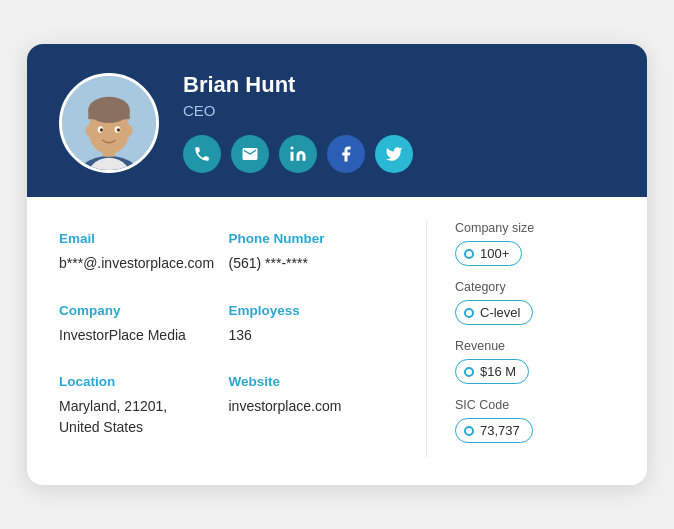 This screenshot has width=674, height=529. What do you see at coordinates (498, 372) in the screenshot?
I see `revenue-value: $16 M` at bounding box center [498, 372].